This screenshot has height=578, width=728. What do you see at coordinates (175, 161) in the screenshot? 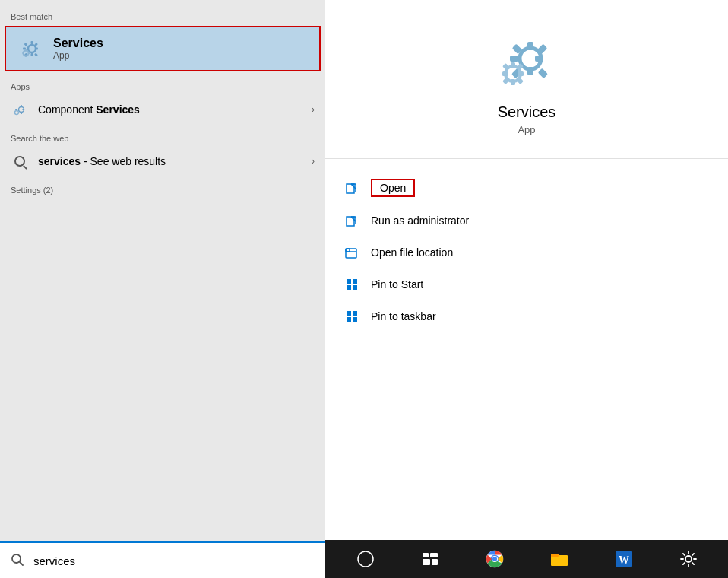
I see `web-search-label: services - See web results` at bounding box center [175, 161].